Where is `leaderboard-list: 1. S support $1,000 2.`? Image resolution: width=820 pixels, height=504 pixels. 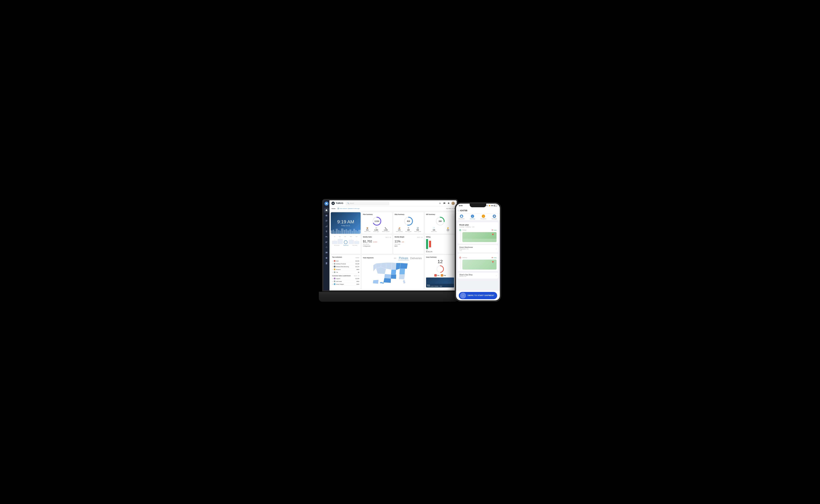
leaderboard-list: 1. S support $1,000 2. is located at coordinates (346, 281).